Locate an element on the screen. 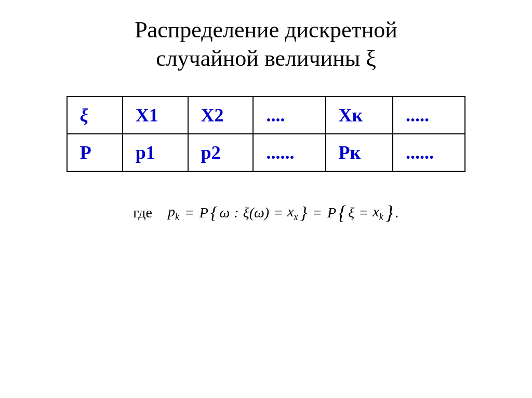 Image resolution: width=532 pixels, height=398 pixels. formula-equals2: = is located at coordinates (278, 213).